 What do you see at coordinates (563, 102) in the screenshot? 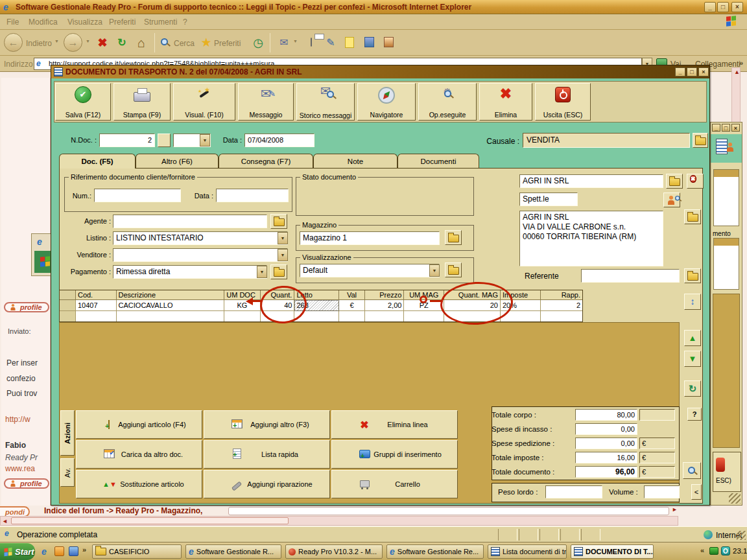
I see `exit-button: Uscita (ESC)` at bounding box center [563, 102].